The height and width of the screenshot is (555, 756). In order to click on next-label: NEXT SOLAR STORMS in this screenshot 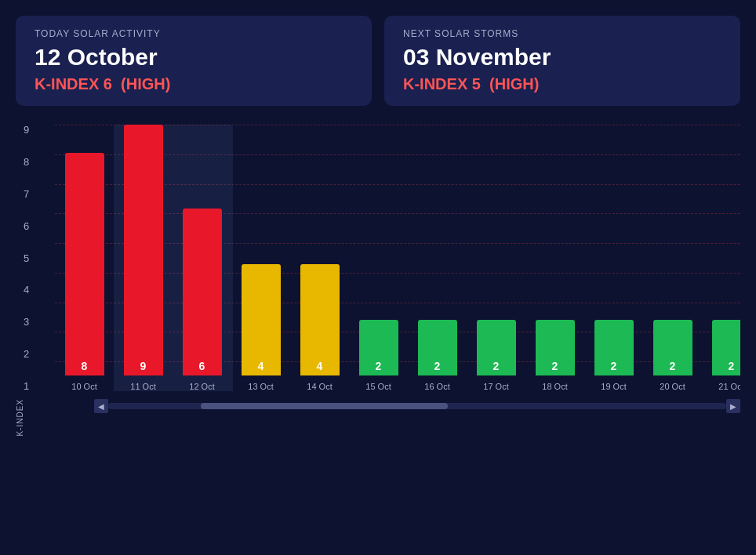, I will do `click(562, 34)`.